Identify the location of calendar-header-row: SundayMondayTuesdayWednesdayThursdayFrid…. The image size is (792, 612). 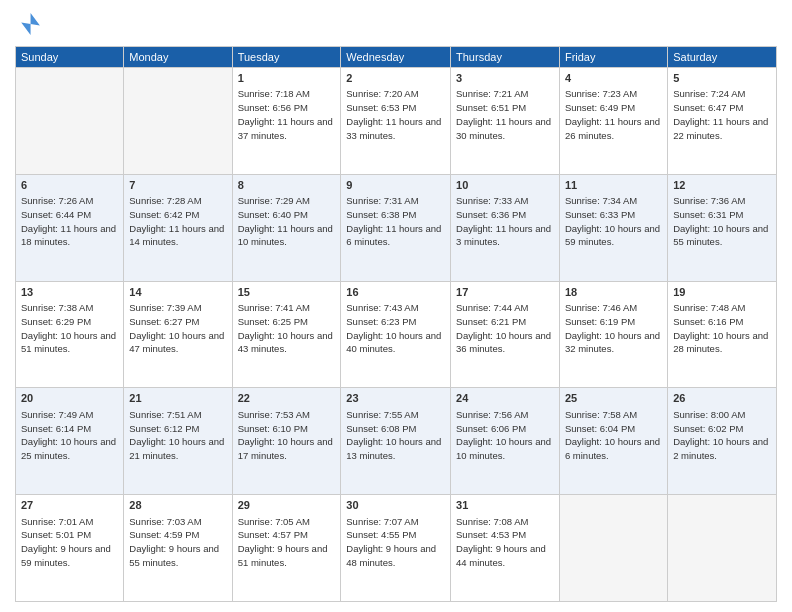
(396, 58).